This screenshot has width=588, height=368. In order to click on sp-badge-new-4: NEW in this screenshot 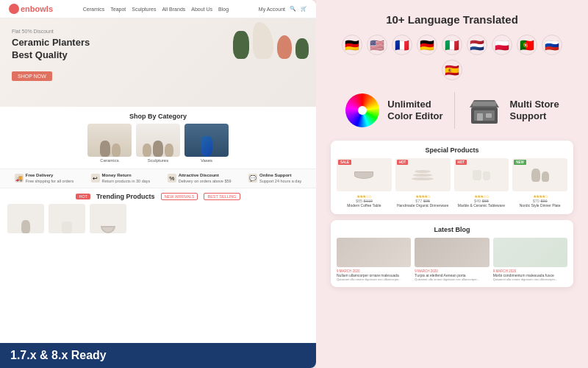, I will do `click(520, 162)`.